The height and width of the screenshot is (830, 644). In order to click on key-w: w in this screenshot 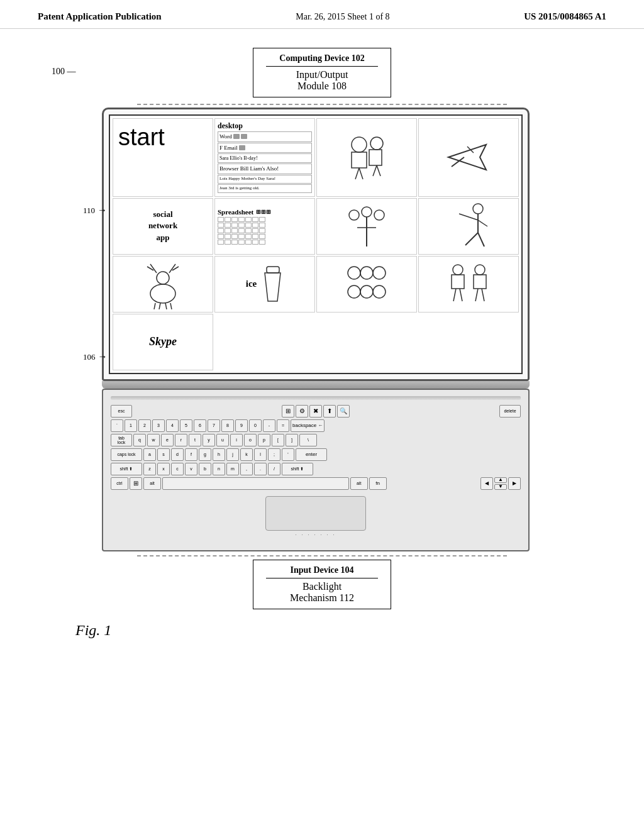, I will do `click(153, 440)`.